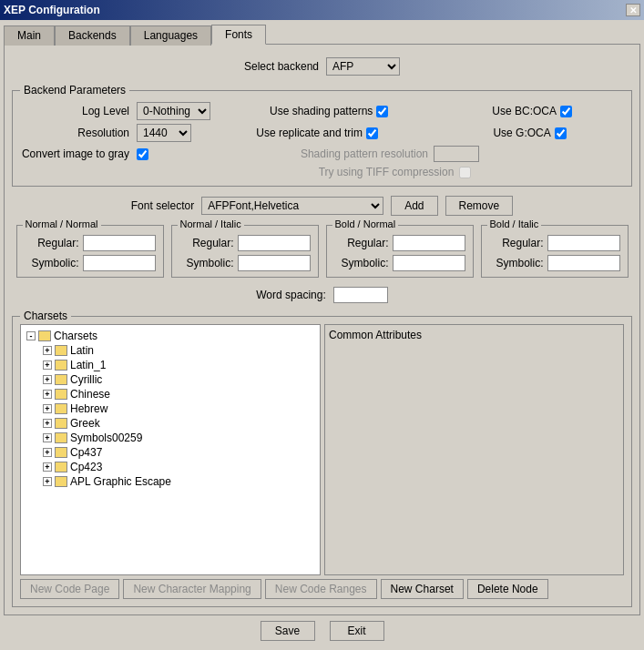  What do you see at coordinates (179, 482) in the screenshot?
I see `tree-item-apl: + APL Graphic Escape` at bounding box center [179, 482].